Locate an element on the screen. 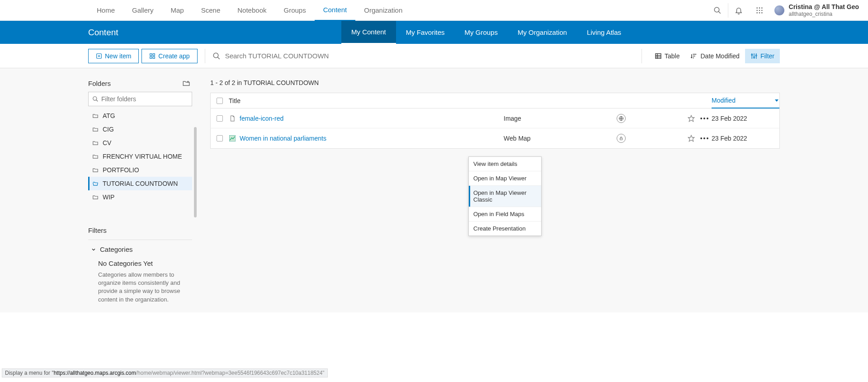 The image size is (868, 382). user-name: Cristina @ All That Geo is located at coordinates (824, 7).